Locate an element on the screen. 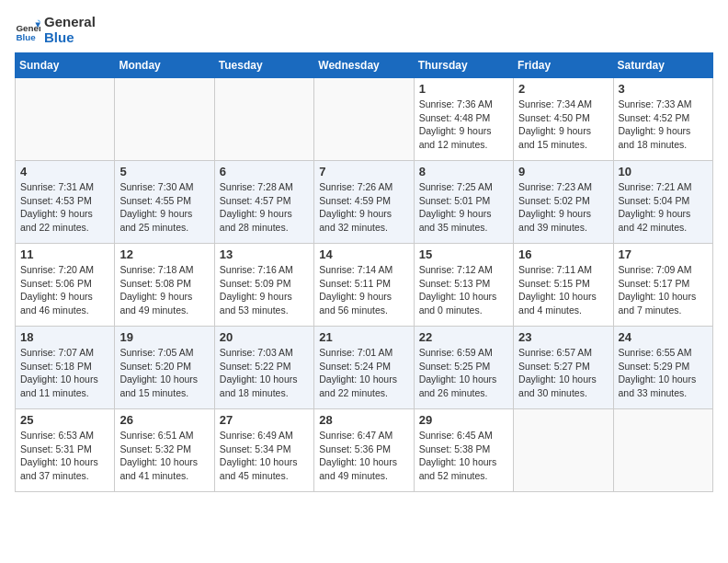 Image resolution: width=728 pixels, height=563 pixels. page-header: General Blue General Blue is located at coordinates (364, 29).